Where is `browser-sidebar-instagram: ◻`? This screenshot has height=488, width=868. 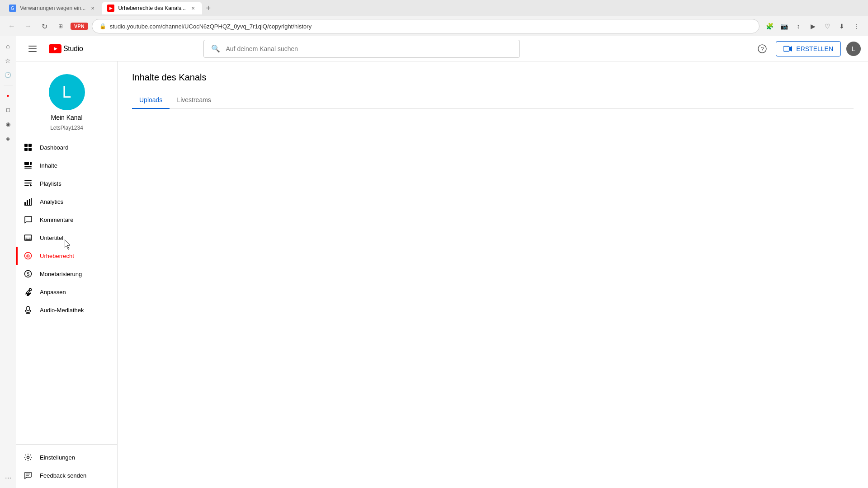
browser-sidebar-instagram: ◻ is located at coordinates (8, 110).